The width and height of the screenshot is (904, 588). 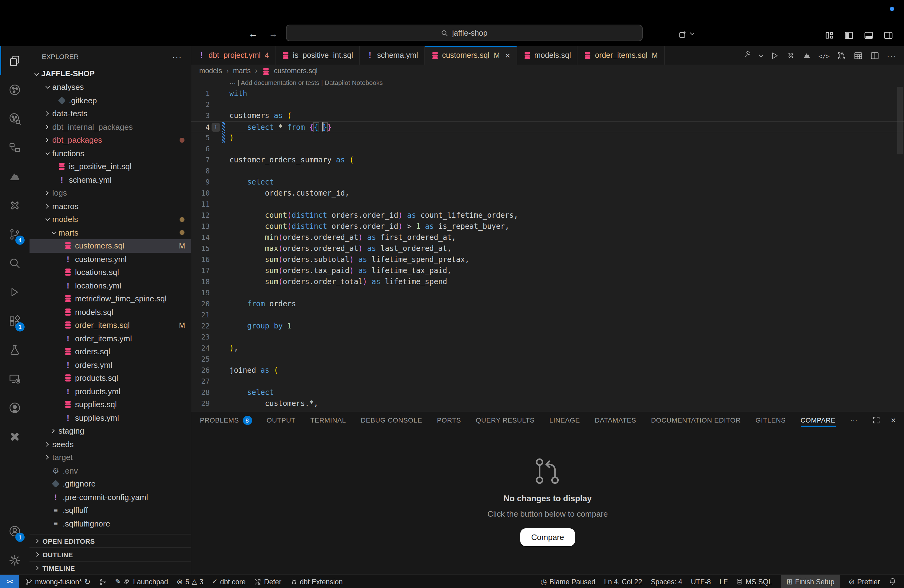 I want to click on code-line-14: 14 min(orders.ordered_at) as first_order…, so click(x=548, y=237).